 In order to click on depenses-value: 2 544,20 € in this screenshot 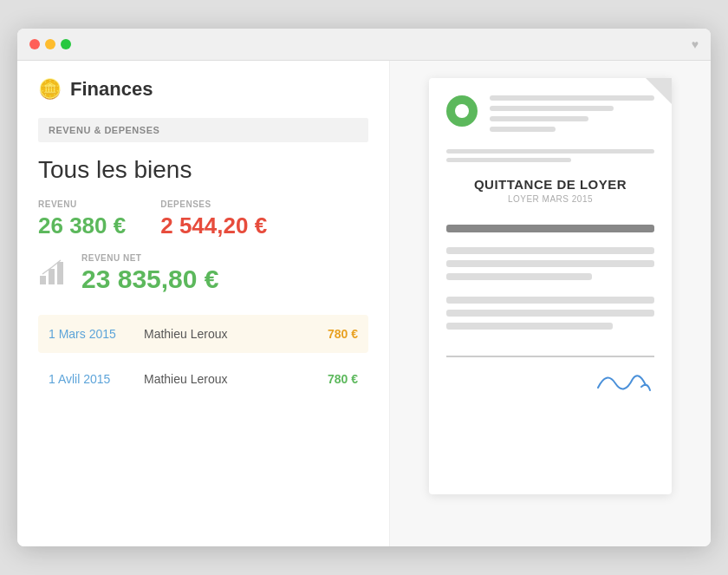, I will do `click(213, 225)`.